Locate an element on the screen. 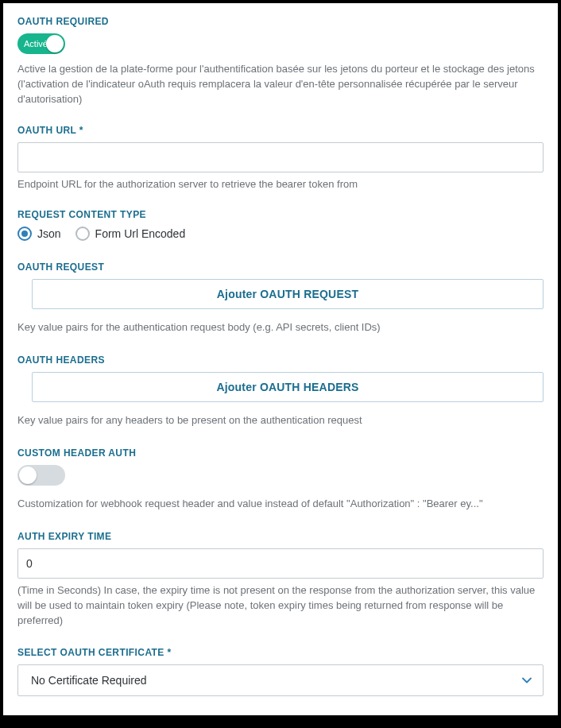 The width and height of the screenshot is (561, 728). radio-json-label: Json is located at coordinates (49, 234).